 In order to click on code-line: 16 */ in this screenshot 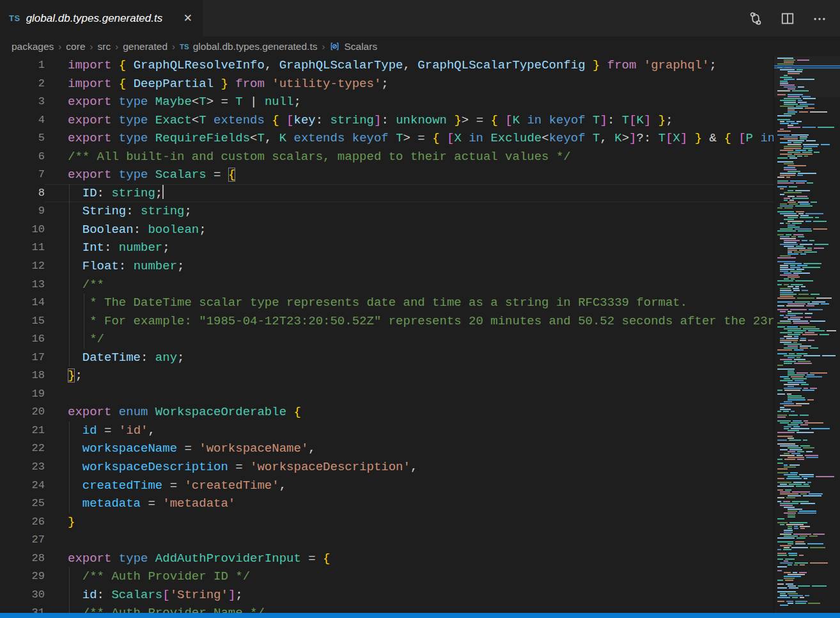, I will do `click(387, 339)`.